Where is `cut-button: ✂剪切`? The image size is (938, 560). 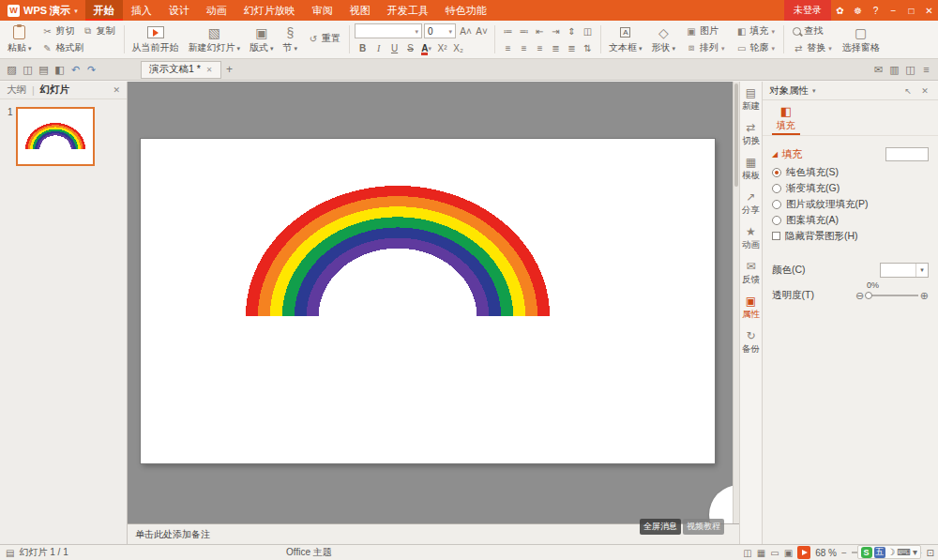
cut-button: ✂剪切 is located at coordinates (58, 31).